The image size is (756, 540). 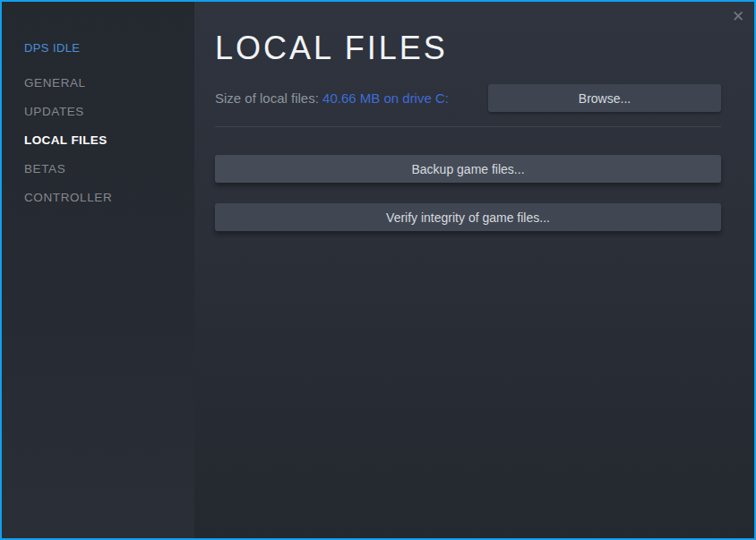 What do you see at coordinates (468, 99) in the screenshot?
I see `size-row: Size of local files: 40.66 MB on drive C…` at bounding box center [468, 99].